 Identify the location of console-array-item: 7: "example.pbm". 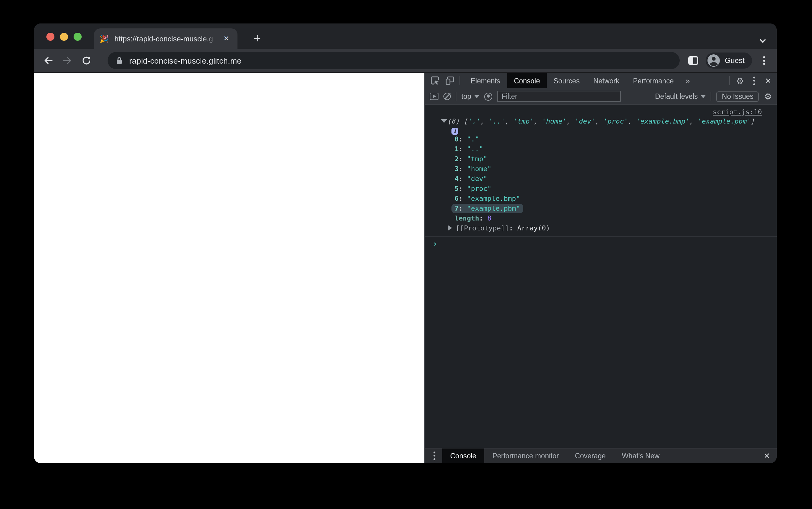
(601, 209).